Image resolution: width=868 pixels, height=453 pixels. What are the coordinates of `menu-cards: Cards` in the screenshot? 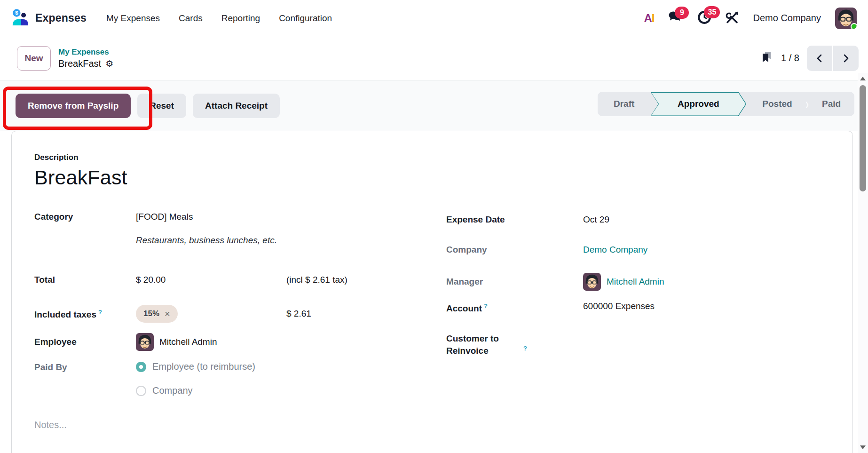 It's located at (191, 18).